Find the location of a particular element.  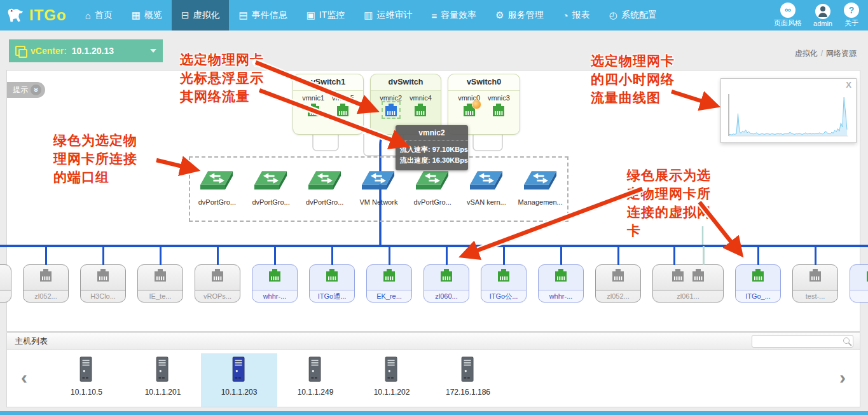

host-search-input is located at coordinates (803, 341).